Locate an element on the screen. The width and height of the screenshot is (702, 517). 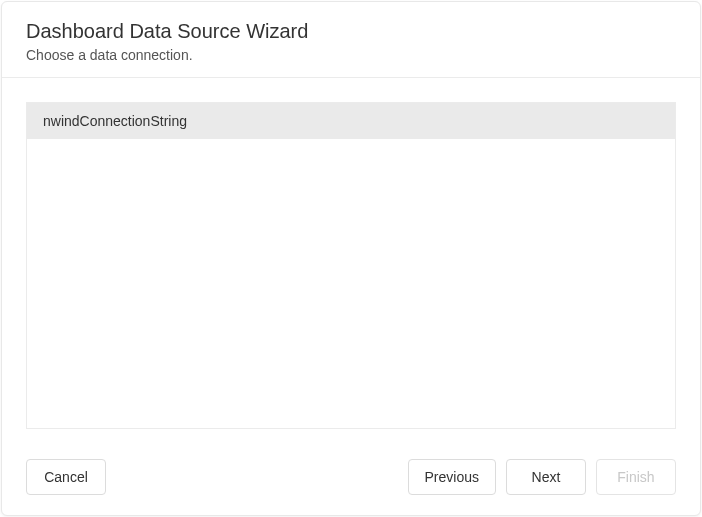
wizard-subtitle: Choose a data connection. is located at coordinates (351, 55).